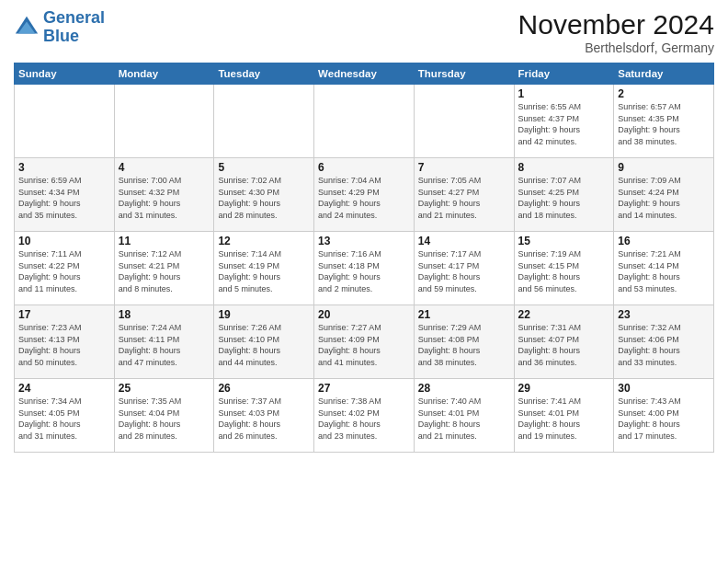 The height and width of the screenshot is (563, 728). What do you see at coordinates (564, 342) in the screenshot?
I see `calendar-cell: 22Sunrise: 7:31 AM Sunset: 4:07 PM Dayli…` at bounding box center [564, 342].